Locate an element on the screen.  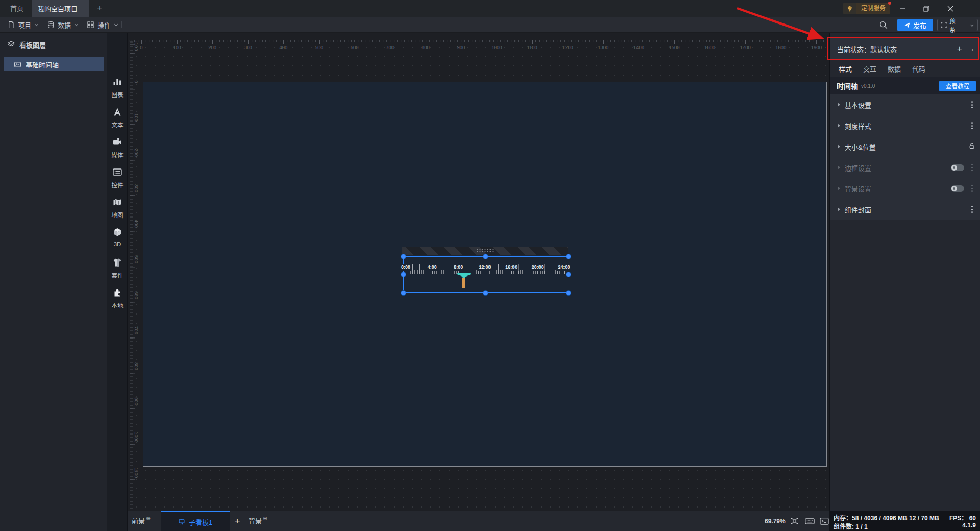
panel-tab-样式: 样式 is located at coordinates (845, 68).